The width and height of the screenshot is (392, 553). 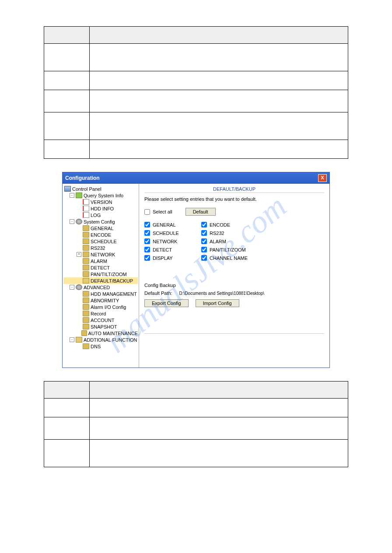 I want to click on tree-item: DEFAULT/BACKUP, so click(x=101, y=281).